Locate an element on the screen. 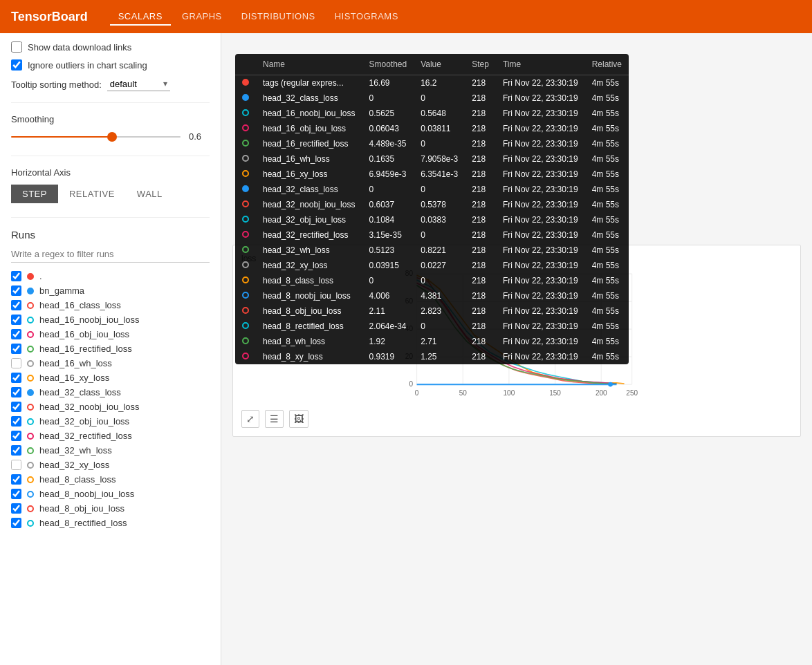 This screenshot has width=812, height=665. nav-distributions: DISTRIBUTIONS is located at coordinates (278, 17).